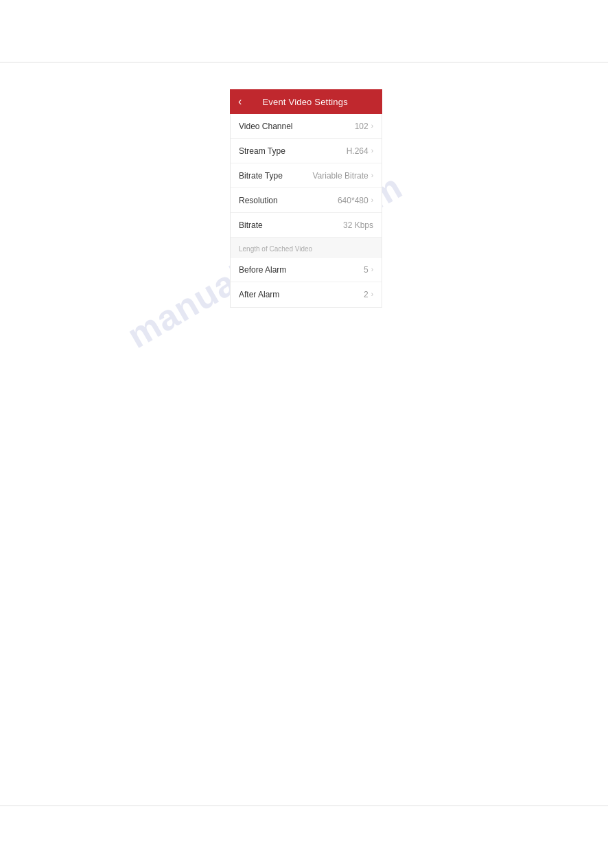 The width and height of the screenshot is (608, 868). I want to click on bitrate-value-group: 32 Kbps, so click(358, 225).